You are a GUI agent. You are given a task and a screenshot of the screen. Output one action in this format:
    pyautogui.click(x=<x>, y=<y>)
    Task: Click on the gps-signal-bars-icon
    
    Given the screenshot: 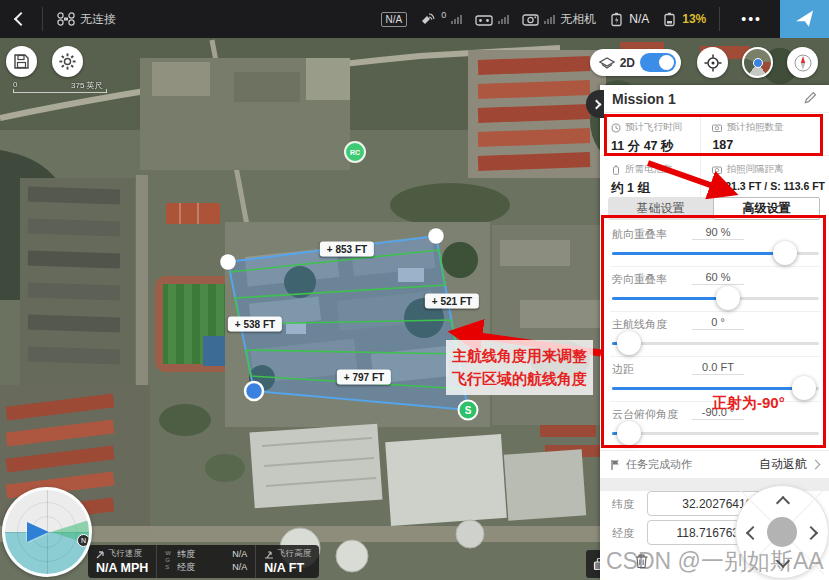 What is the action you would take?
    pyautogui.click(x=456, y=20)
    